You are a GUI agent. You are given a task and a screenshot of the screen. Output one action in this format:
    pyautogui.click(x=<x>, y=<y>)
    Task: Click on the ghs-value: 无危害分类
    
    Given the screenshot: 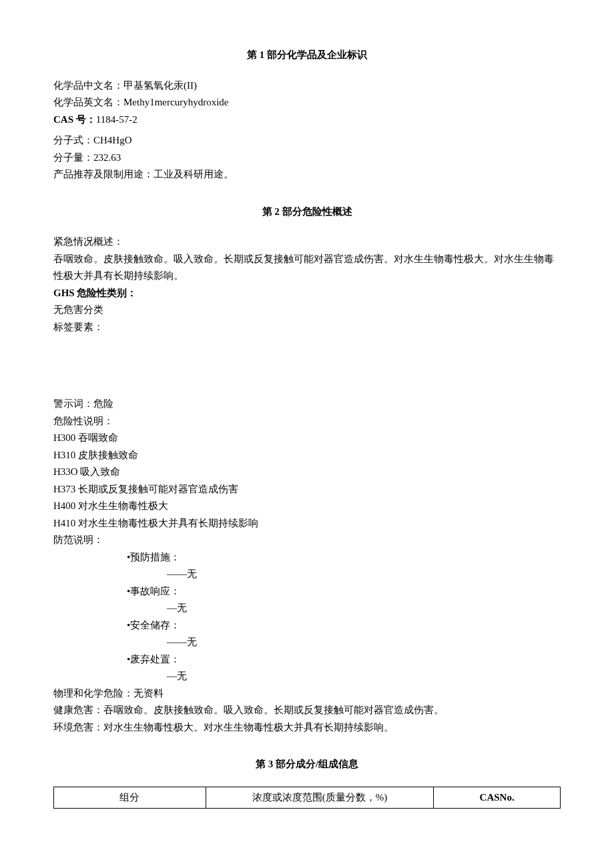 What is the action you would take?
    pyautogui.click(x=307, y=310)
    